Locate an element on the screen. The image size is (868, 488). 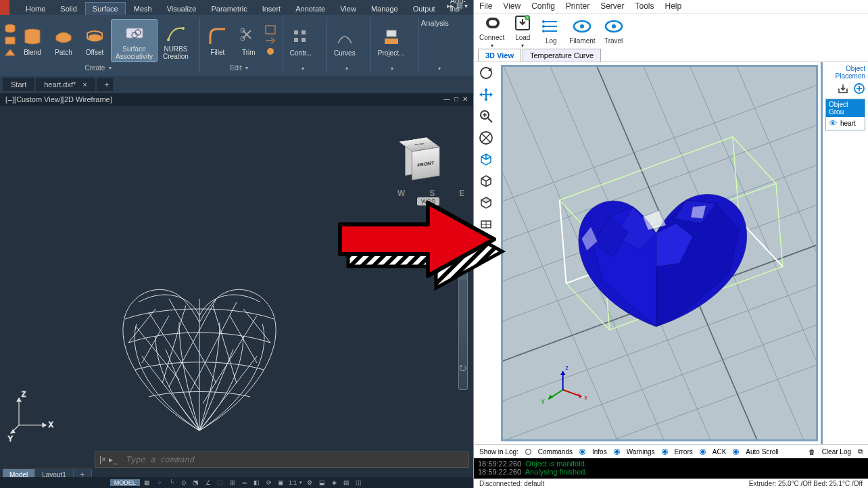
close-icon: × is located at coordinates (85, 84).